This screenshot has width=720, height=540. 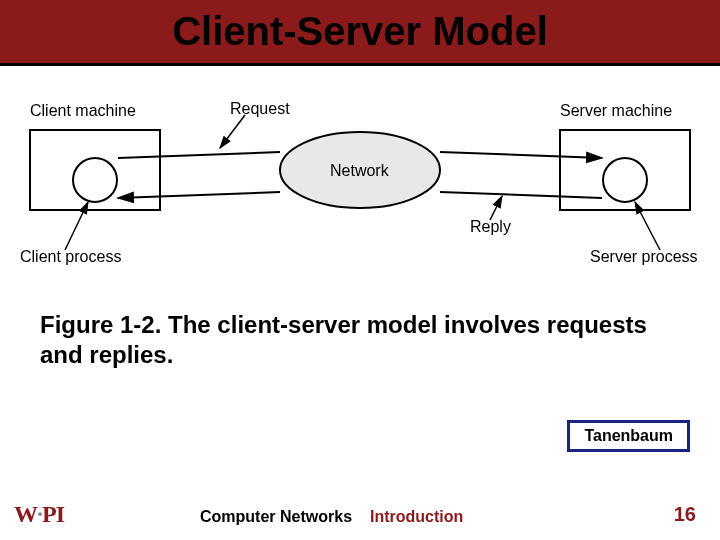 What do you see at coordinates (360, 33) in the screenshot?
I see `title-bar: Client-Server Model` at bounding box center [360, 33].